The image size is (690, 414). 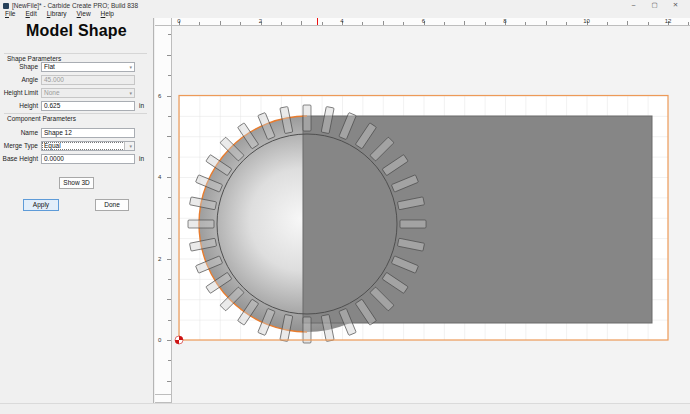 I want to click on component-parameters-label: Component Parameters, so click(x=42, y=118).